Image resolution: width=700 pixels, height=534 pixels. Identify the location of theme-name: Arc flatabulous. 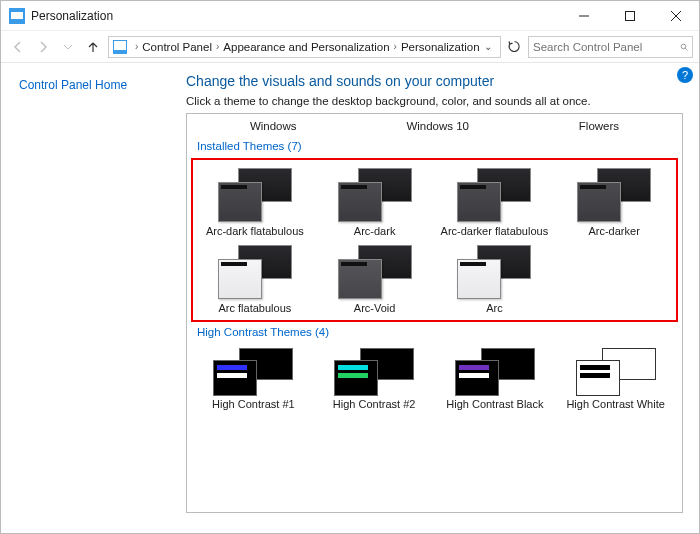
(254, 308).